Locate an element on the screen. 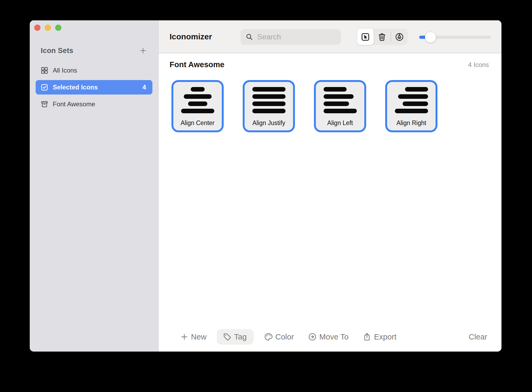 This screenshot has width=532, height=392. align-left-icon is located at coordinates (340, 100).